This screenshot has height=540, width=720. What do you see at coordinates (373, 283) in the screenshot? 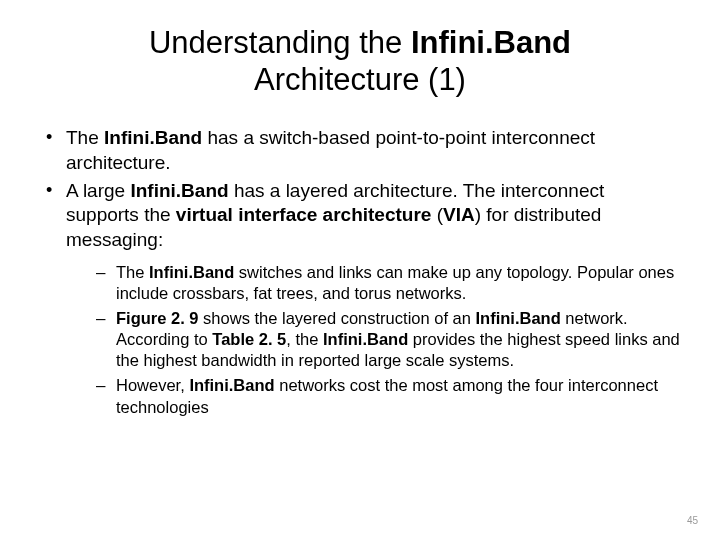
I see `sub-bullet-1: The Infini.Band switches and links can m…` at bounding box center [373, 283].